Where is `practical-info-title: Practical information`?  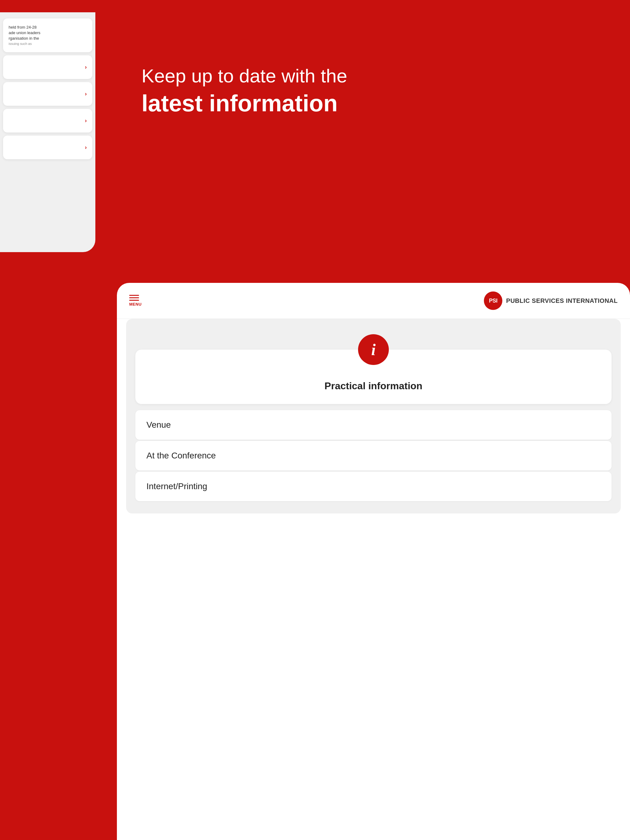 practical-info-title: Practical information is located at coordinates (373, 386).